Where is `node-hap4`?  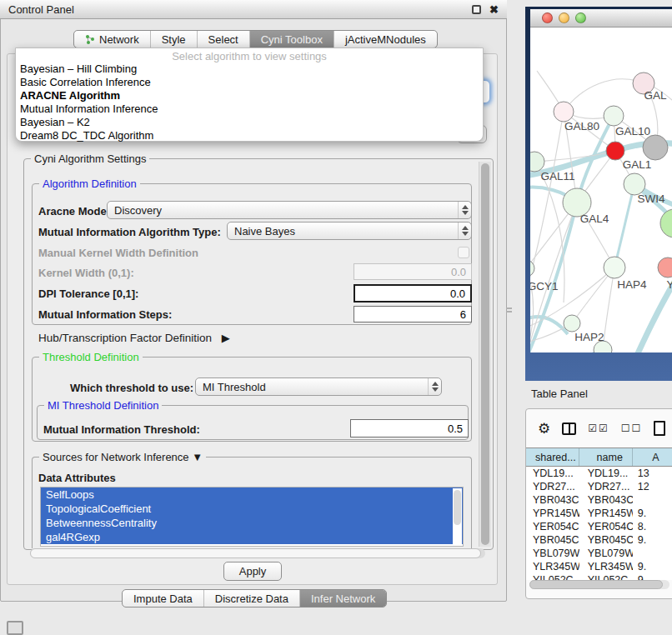
node-hap4 is located at coordinates (614, 268).